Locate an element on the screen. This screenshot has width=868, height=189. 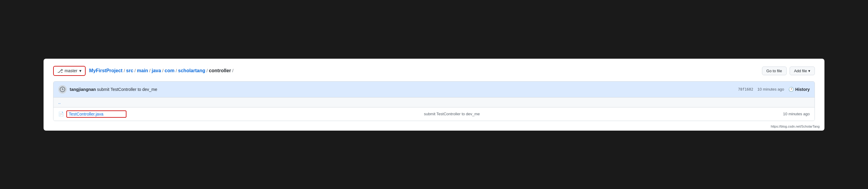
branch-name: master is located at coordinates (71, 71).